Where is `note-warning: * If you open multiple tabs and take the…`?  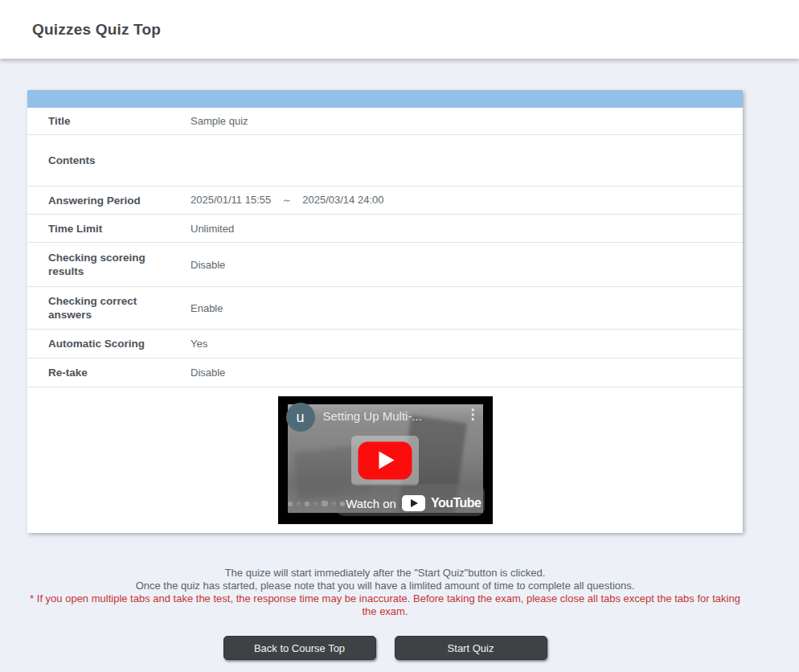
note-warning: * If you open multiple tabs and take the… is located at coordinates (385, 605).